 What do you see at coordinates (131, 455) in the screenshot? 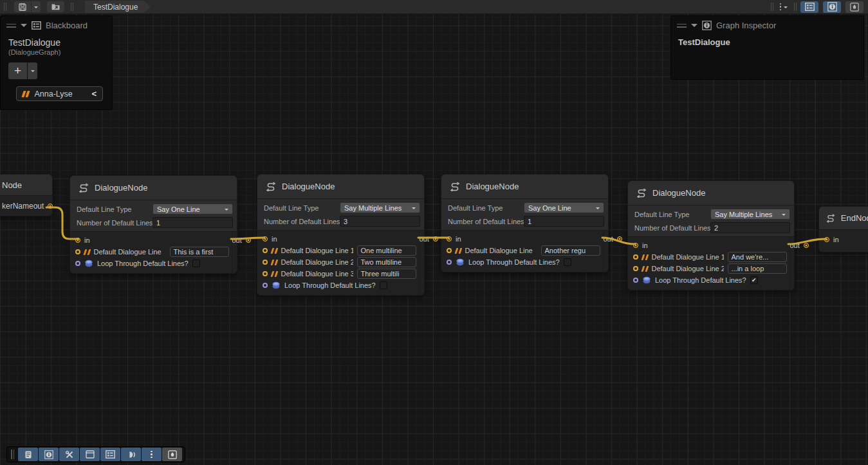
I see `dialogue-preview-button` at bounding box center [131, 455].